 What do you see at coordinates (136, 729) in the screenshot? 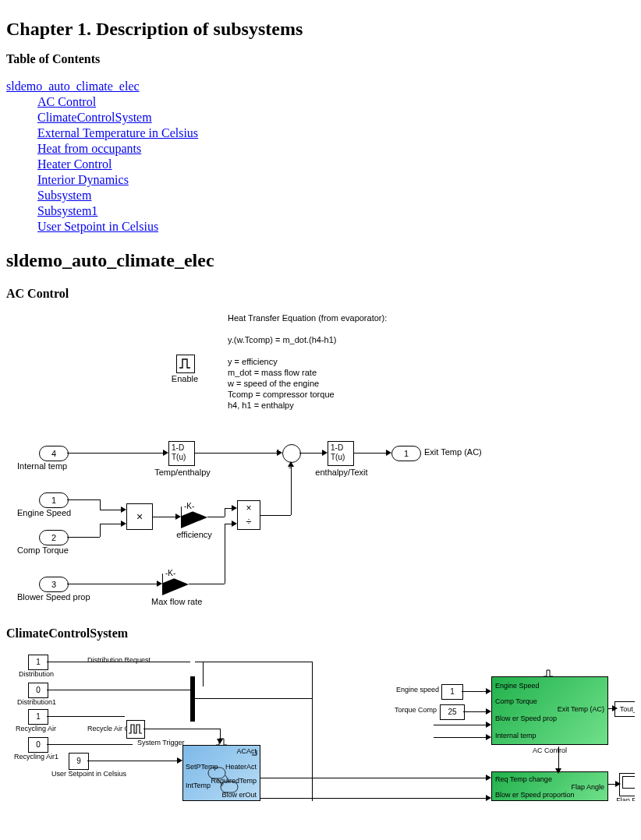
I see `pulse-system-trigger` at bounding box center [136, 729].